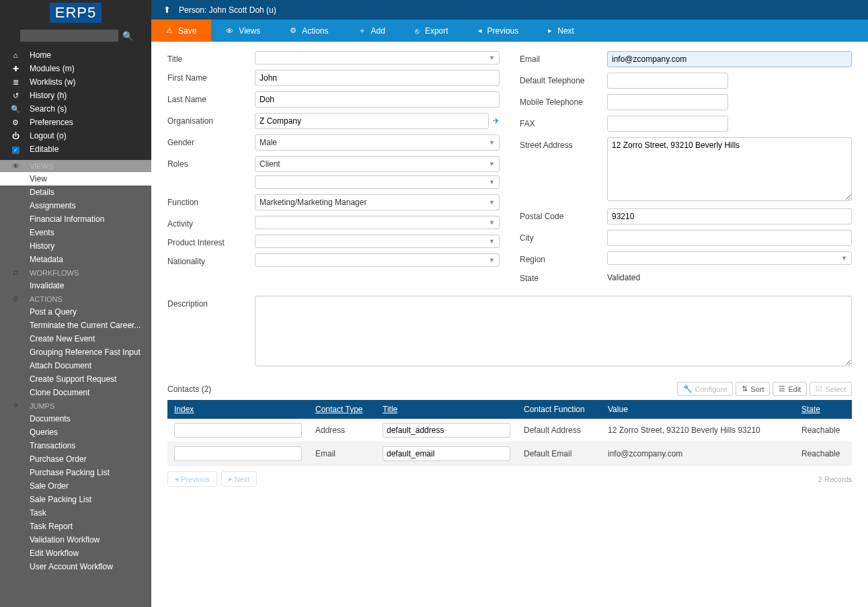 This screenshot has height=607, width=868. I want to click on nav-item-logout: ⏻Logout (o), so click(75, 136).